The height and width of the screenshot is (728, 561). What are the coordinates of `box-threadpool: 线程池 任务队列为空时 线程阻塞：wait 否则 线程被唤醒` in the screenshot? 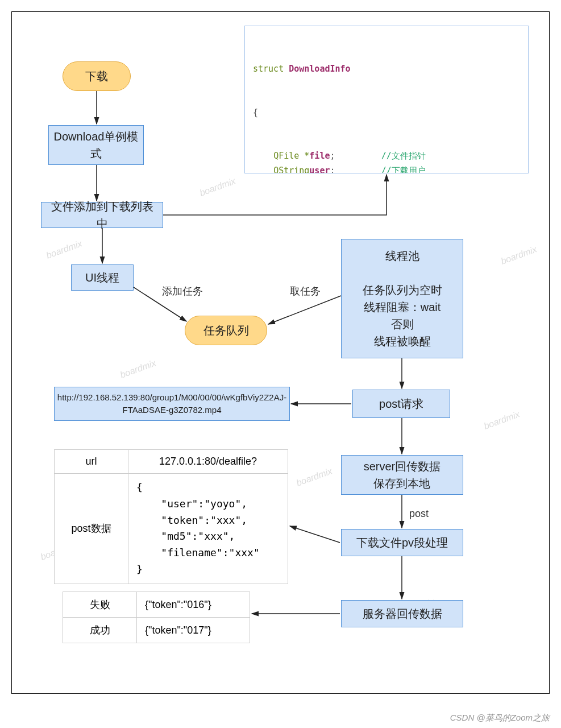 It's located at (402, 299).